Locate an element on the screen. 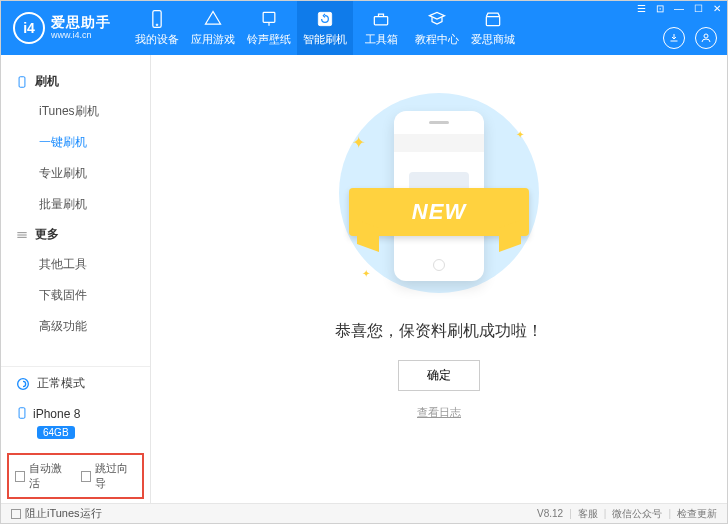  nav-ringtones: 铃声壁纸 is located at coordinates (269, 28).